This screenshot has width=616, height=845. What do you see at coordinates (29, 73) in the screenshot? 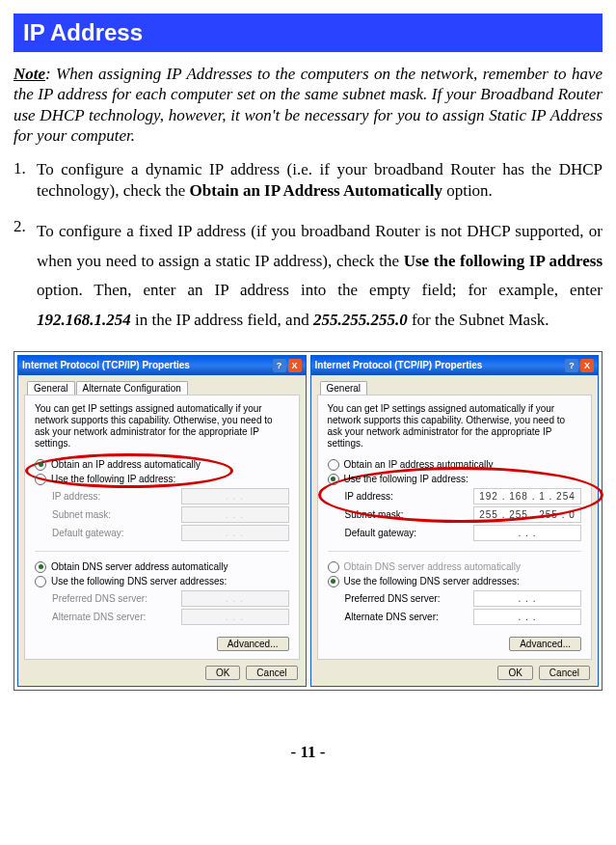
I see `note-label: Note` at bounding box center [29, 73].